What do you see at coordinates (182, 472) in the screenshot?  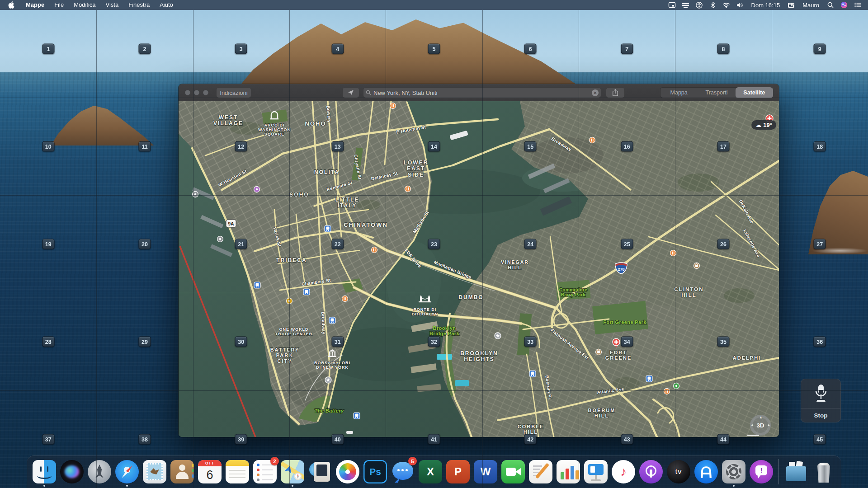 I see `dock-item-contacts` at bounding box center [182, 472].